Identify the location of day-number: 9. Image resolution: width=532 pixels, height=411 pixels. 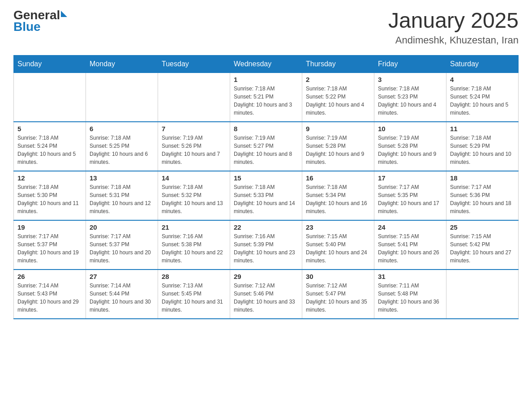
(338, 129).